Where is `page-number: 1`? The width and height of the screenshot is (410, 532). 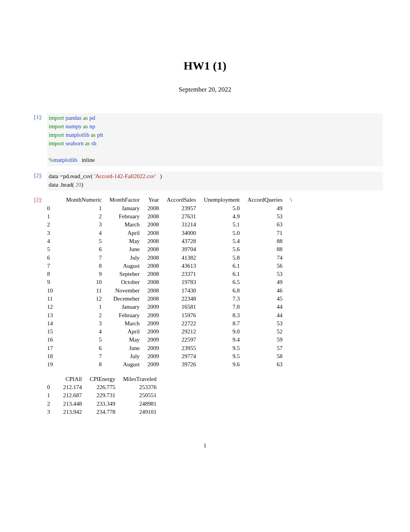
page-number: 1 is located at coordinates (205, 445).